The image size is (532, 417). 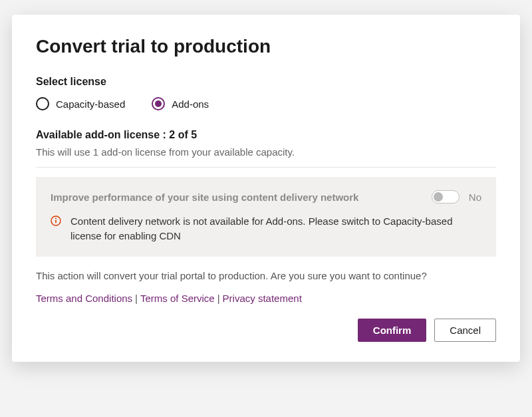 What do you see at coordinates (262, 298) in the screenshot?
I see `privacy-link: Privacy statement` at bounding box center [262, 298].